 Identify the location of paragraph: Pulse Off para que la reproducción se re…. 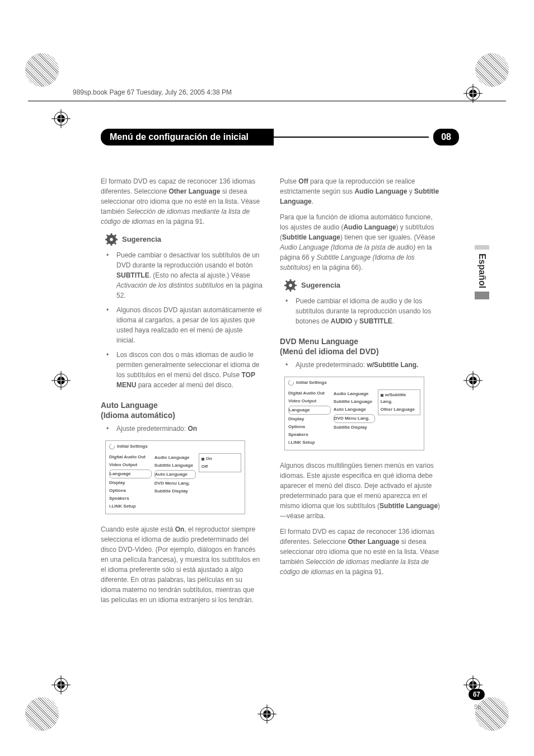
(361, 191).